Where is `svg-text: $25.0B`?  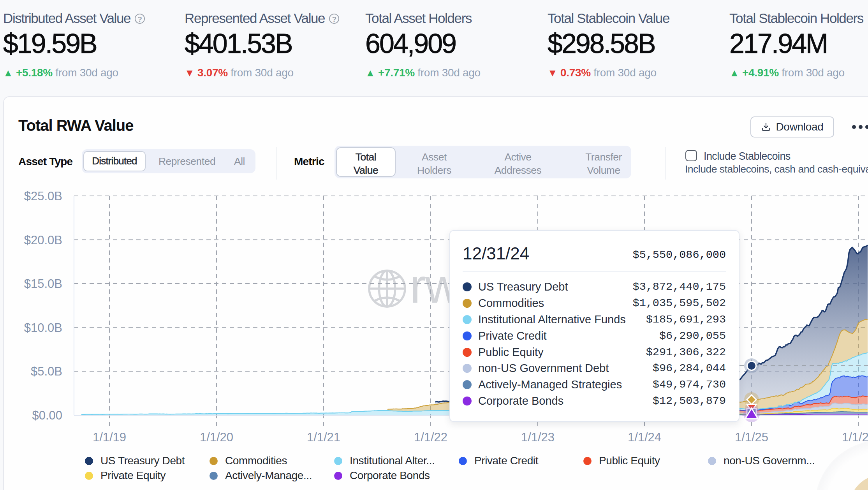
svg-text: $25.0B is located at coordinates (43, 196).